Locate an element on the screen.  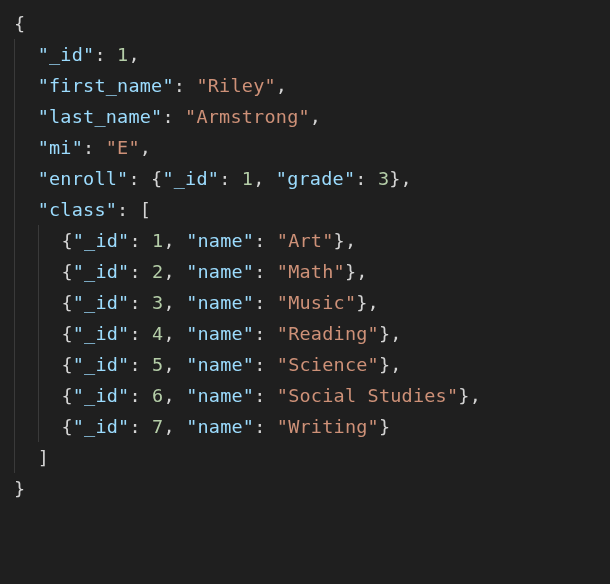
tok-string: "E" is located at coordinates (123, 148).